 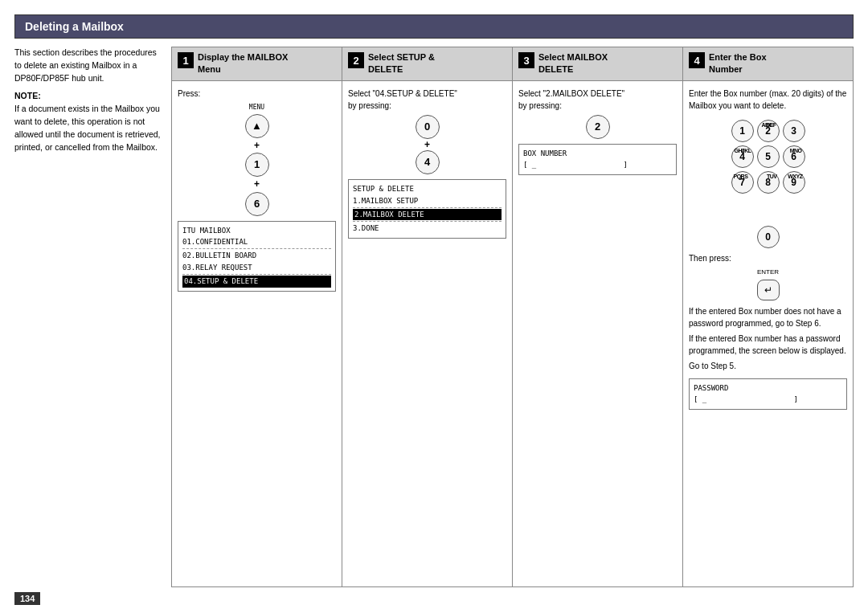 What do you see at coordinates (257, 145) in the screenshot?
I see `plus-1: +` at bounding box center [257, 145].